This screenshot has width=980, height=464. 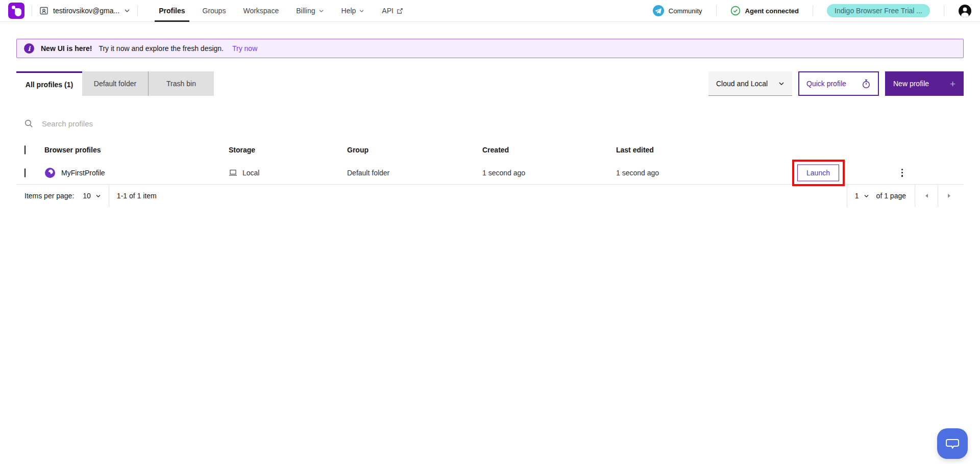 What do you see at coordinates (18, 12) in the screenshot?
I see `logo-drop` at bounding box center [18, 12].